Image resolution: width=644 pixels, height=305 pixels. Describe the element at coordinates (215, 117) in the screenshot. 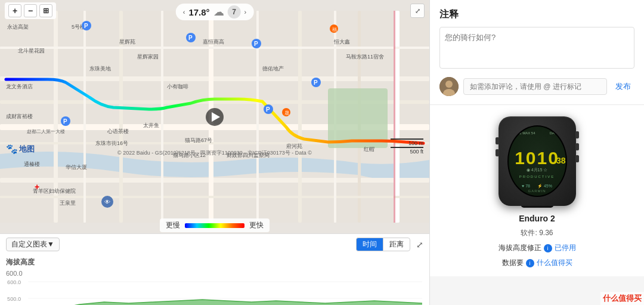

I see `play-button` at that location.